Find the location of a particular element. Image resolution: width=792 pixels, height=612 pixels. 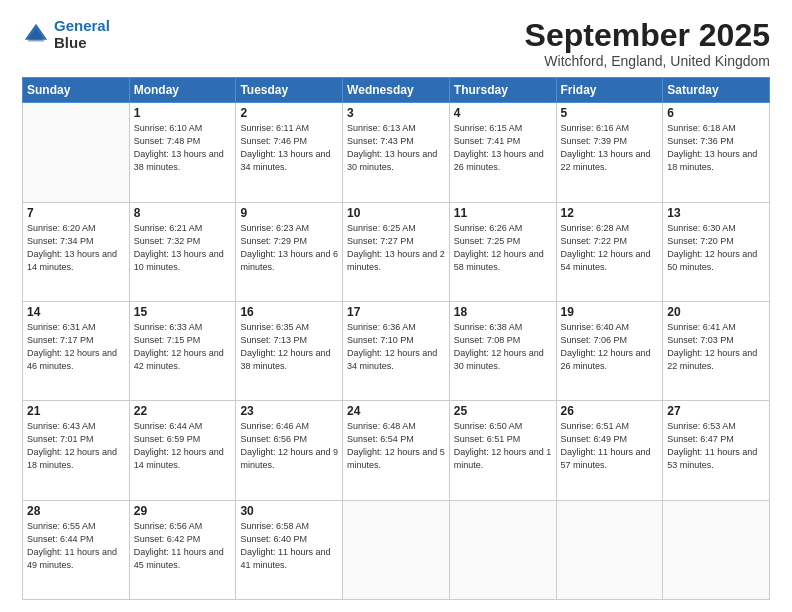

month-title: September 2025 is located at coordinates (648, 36).